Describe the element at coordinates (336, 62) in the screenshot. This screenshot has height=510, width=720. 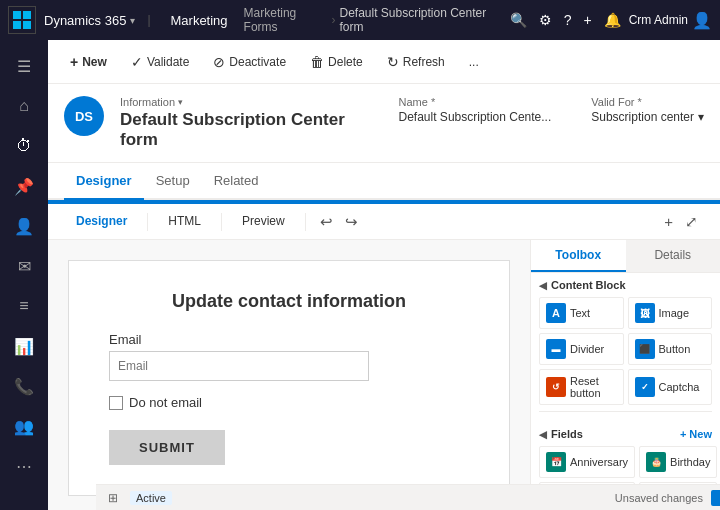
I see `delete-button: 🗑 Delete` at that location.